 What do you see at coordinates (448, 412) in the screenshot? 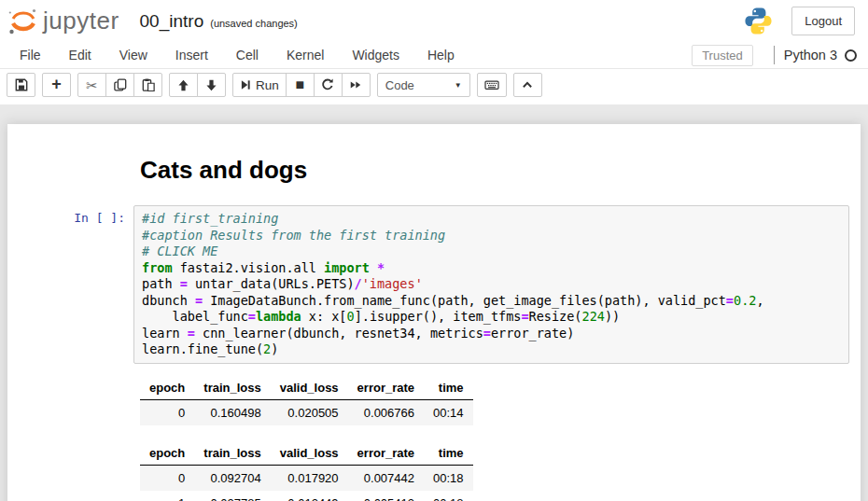
I see `table-cell: 00:14` at bounding box center [448, 412].